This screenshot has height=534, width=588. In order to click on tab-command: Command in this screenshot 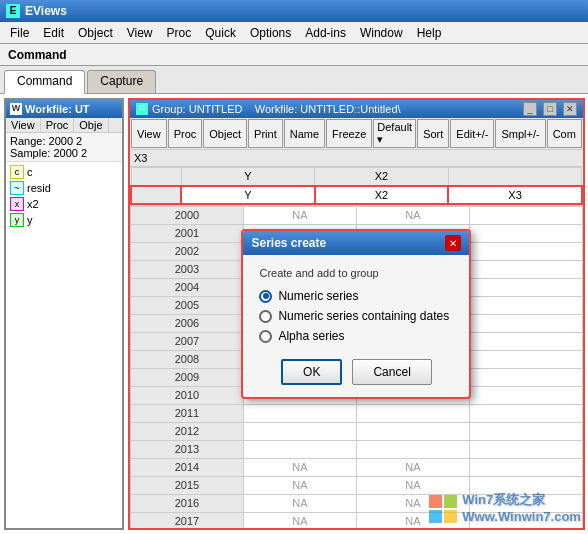, I will do `click(44, 82)`.